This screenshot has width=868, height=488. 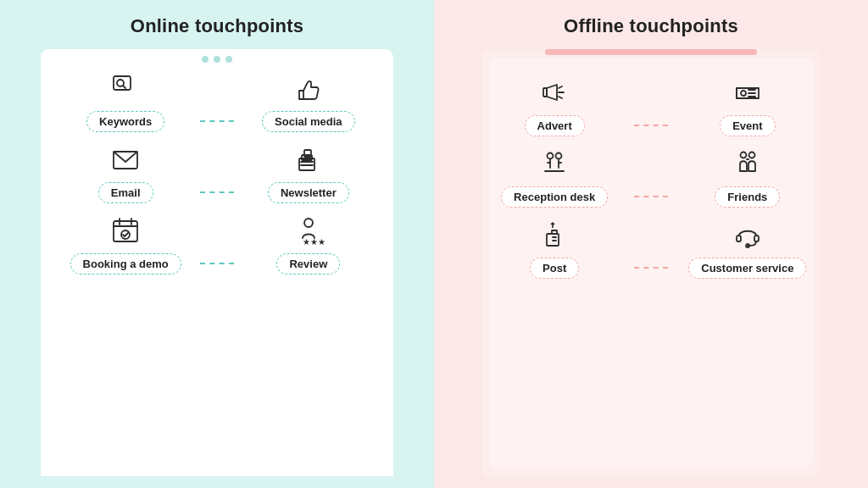 I want to click on post-label: Post, so click(x=554, y=268).